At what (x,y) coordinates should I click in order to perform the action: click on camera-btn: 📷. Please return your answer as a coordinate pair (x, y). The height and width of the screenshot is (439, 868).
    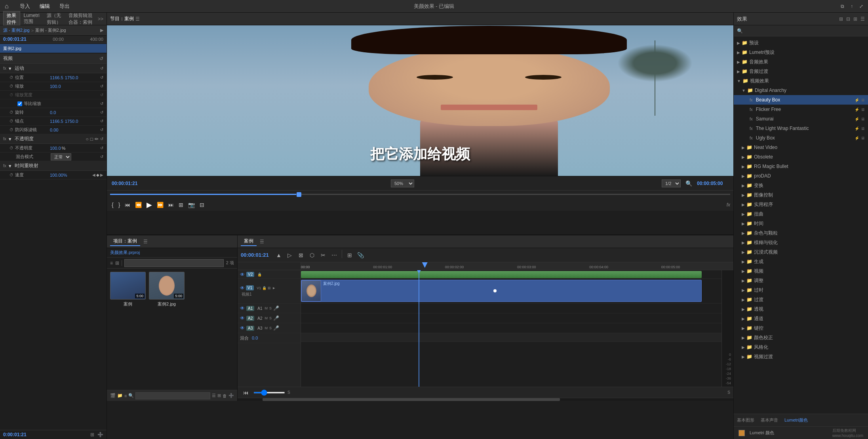
    Looking at the image, I should click on (192, 205).